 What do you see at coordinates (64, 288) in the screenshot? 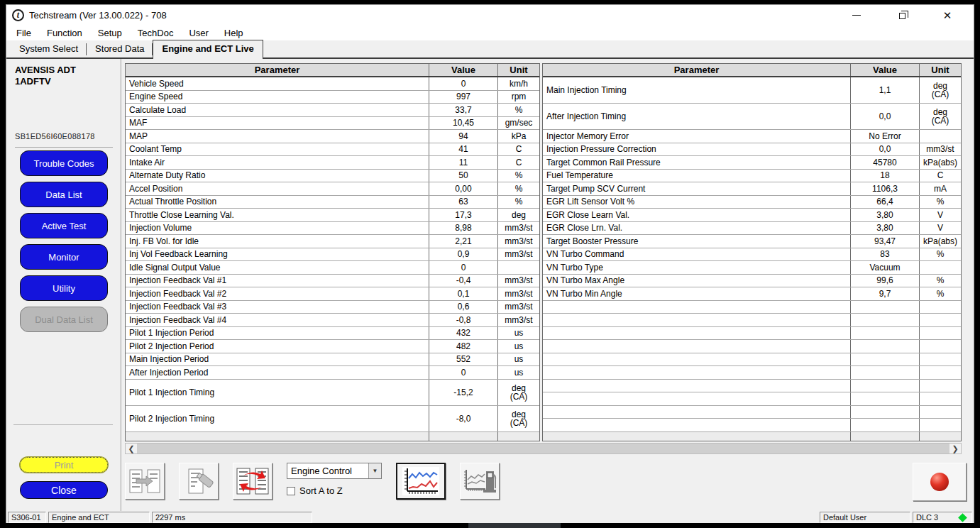
I see `sidebar-button-utility: Utility` at bounding box center [64, 288].